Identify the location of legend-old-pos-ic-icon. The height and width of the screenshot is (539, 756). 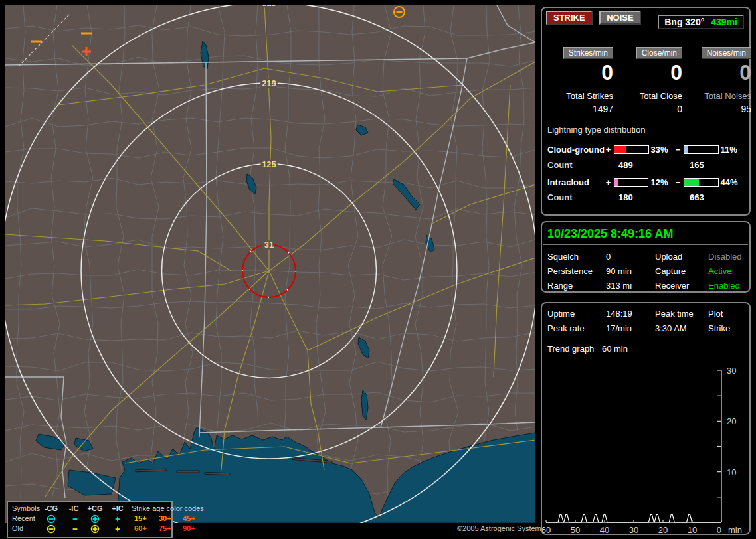
(118, 528).